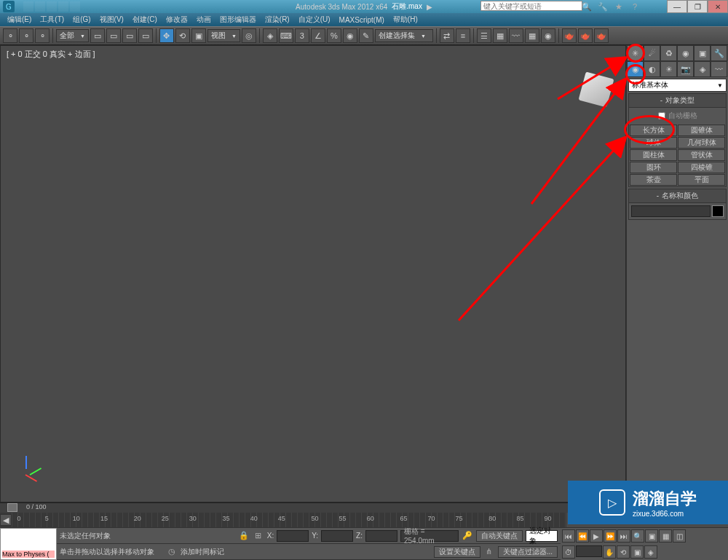 The width and height of the screenshot is (728, 560). What do you see at coordinates (652, 536) in the screenshot?
I see `nav-zoom-all-icon: ▣` at bounding box center [652, 536].